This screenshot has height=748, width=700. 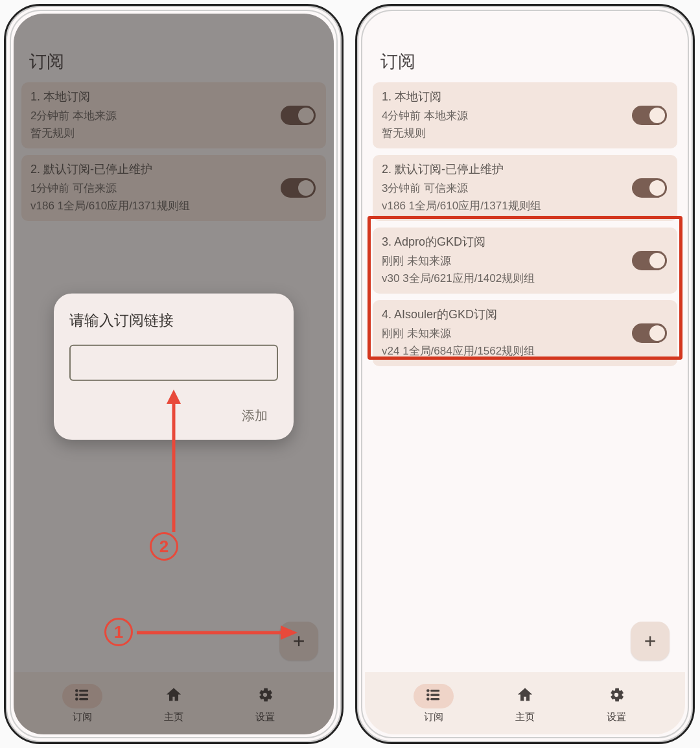 I want to click on card-subtitle: 4分钟前 本地来源, so click(x=525, y=115).